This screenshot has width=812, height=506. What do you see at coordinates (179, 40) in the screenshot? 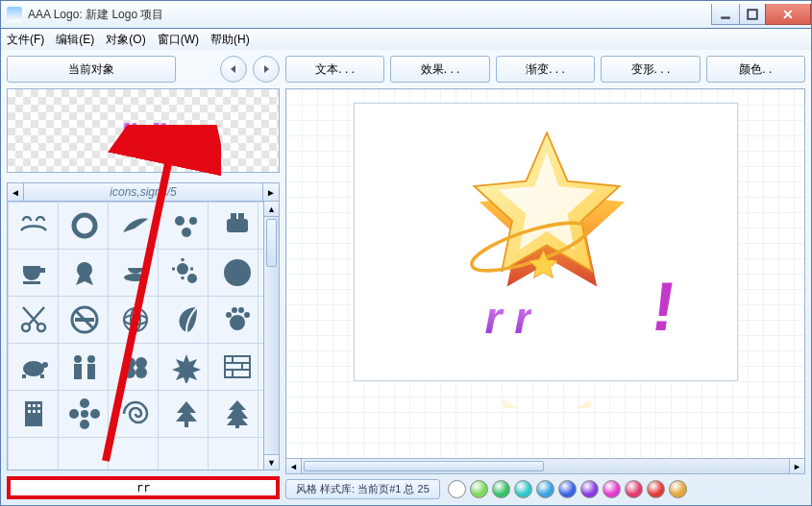
I see `menu-window: 窗口(W)` at bounding box center [179, 40].